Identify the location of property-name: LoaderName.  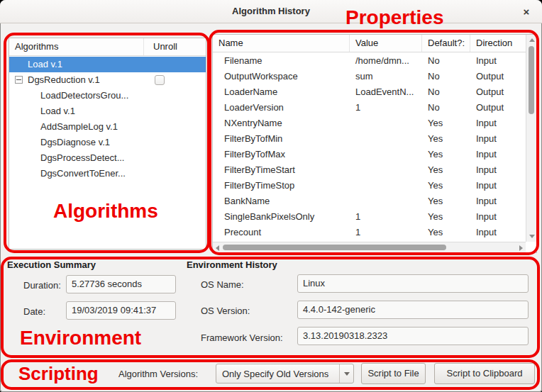
(281, 92).